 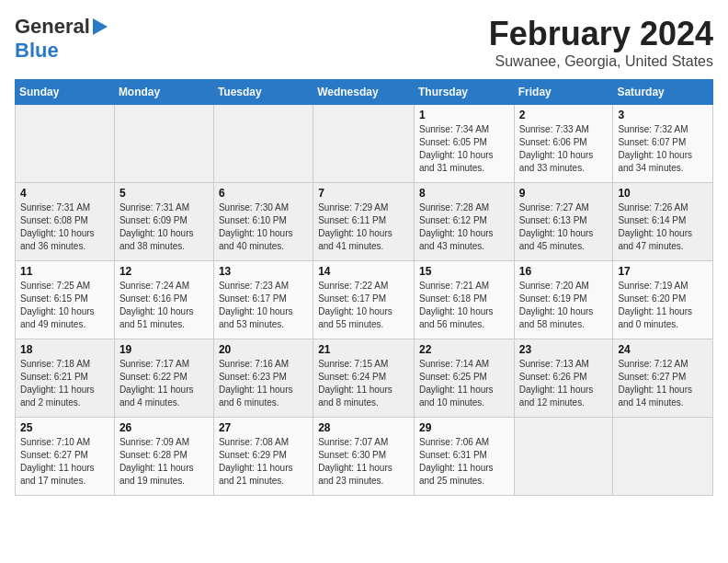 I want to click on day-info: Sunrise: 7:15 AM Sunset: 6:24 PM Dayligh…, so click(x=364, y=384).